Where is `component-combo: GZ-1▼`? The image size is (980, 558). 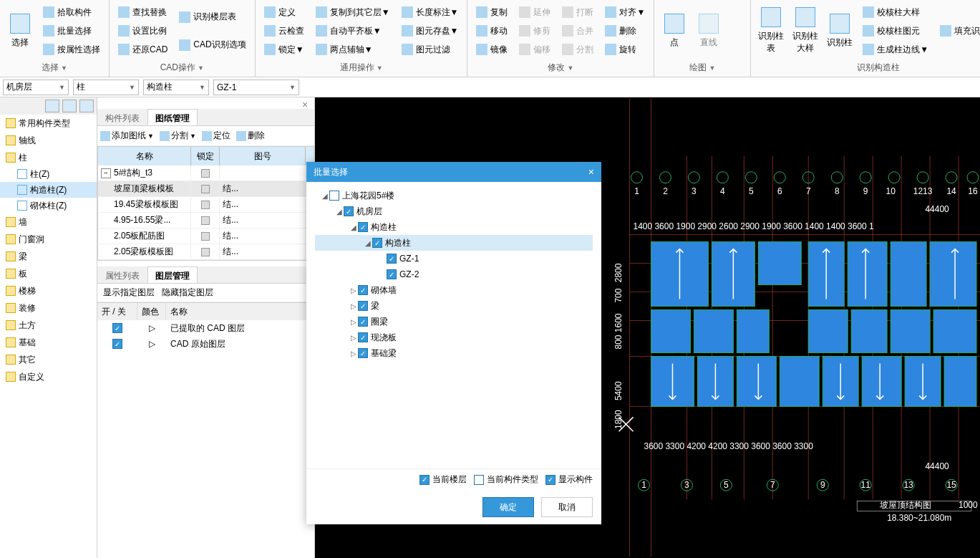 component-combo: GZ-1▼ is located at coordinates (256, 87).